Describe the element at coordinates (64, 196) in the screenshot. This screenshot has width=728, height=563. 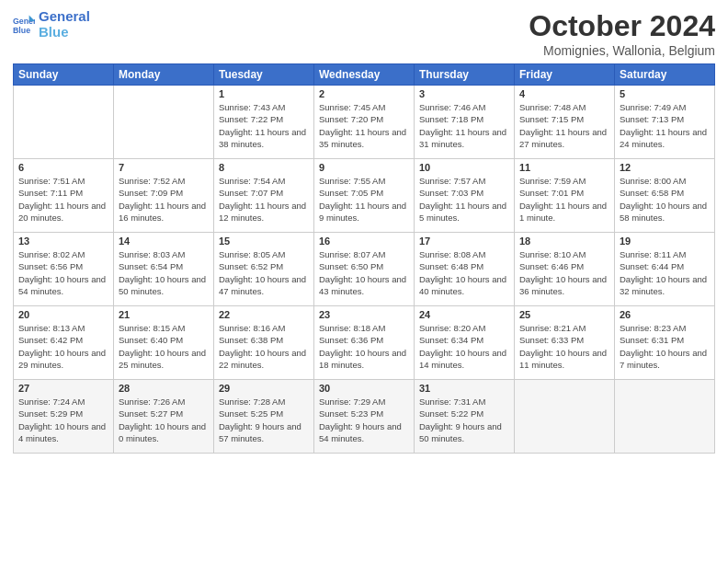
I see `day-cell: 6Sunrise: 7:51 AM Sunset: 7:11 PM Daylig…` at that location.